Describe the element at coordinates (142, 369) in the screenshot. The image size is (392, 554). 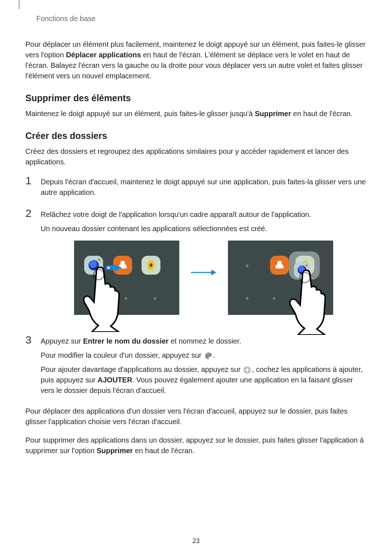
I see `text: Pour ajouter davantage d'applications au…` at that location.